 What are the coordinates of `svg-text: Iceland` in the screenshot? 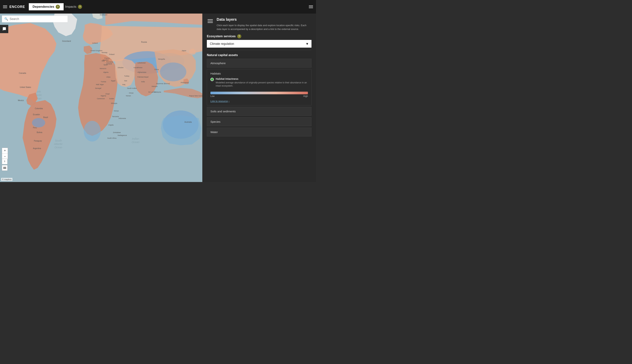 It's located at (95, 43).